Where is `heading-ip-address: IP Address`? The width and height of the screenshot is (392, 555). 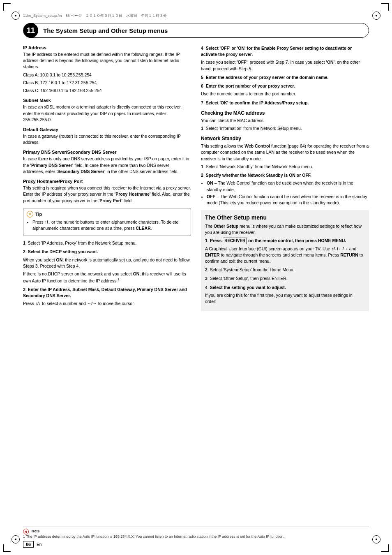
heading-ip-address: IP Address is located at coordinates (107, 48).